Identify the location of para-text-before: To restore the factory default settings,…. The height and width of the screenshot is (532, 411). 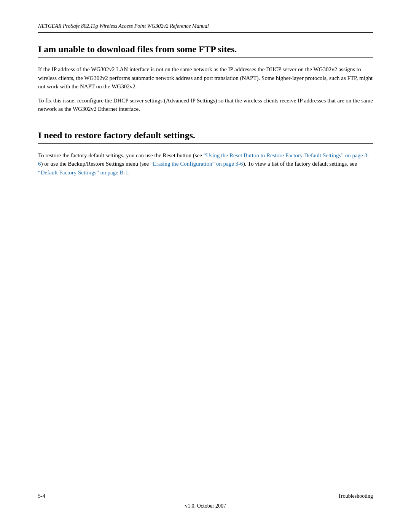
(121, 155).